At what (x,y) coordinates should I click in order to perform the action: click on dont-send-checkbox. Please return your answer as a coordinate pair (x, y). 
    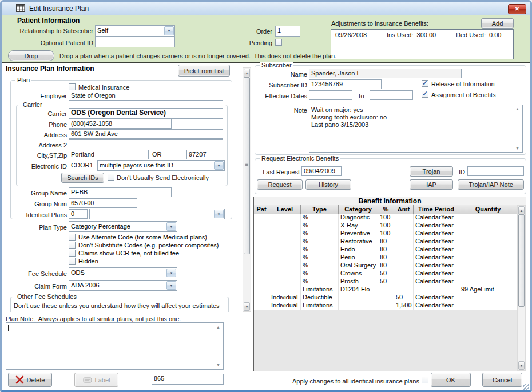
    Looking at the image, I should click on (111, 177).